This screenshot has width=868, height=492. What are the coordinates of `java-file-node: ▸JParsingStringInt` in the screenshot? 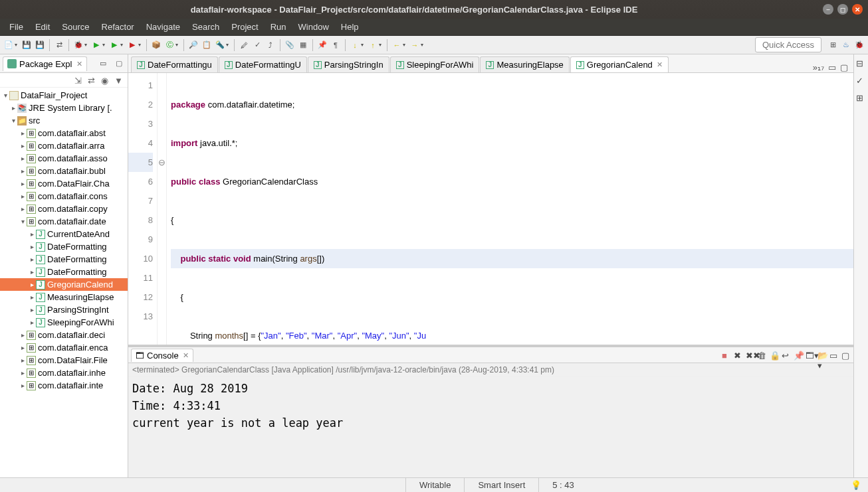 It's located at (64, 309).